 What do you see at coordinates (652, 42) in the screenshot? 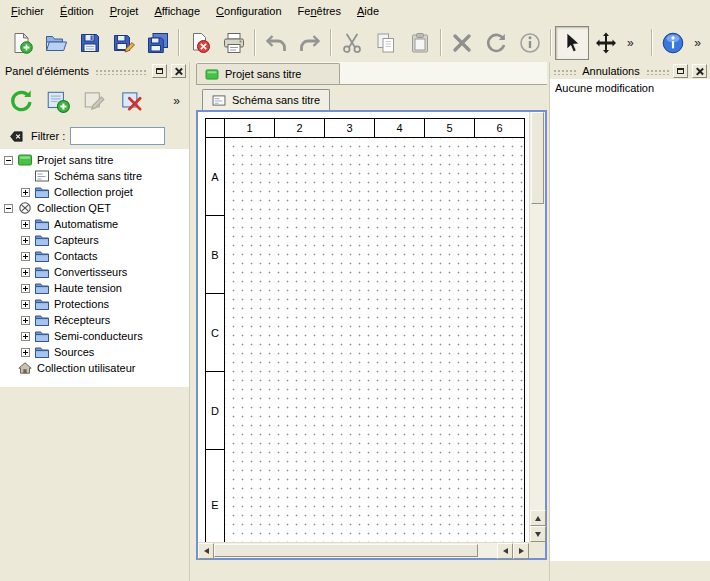
I see `toolbar-separator` at bounding box center [652, 42].